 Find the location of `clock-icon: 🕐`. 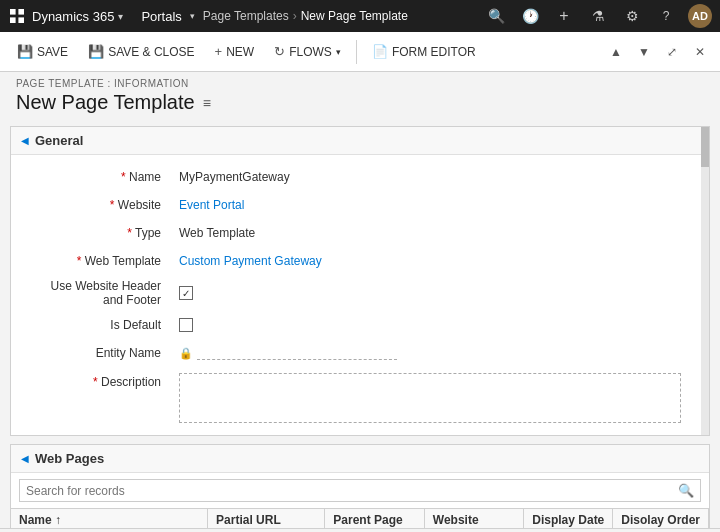

clock-icon: 🕐 is located at coordinates (530, 16).